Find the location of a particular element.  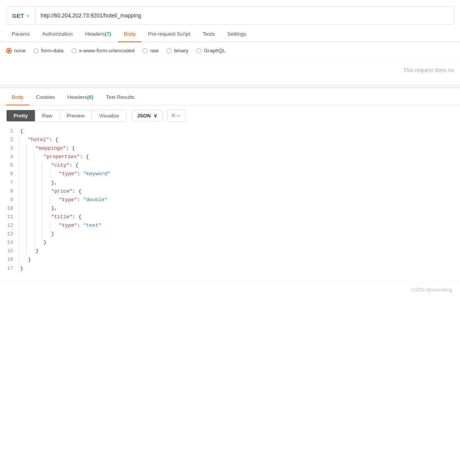

tab-authorization: Authorization is located at coordinates (57, 34).